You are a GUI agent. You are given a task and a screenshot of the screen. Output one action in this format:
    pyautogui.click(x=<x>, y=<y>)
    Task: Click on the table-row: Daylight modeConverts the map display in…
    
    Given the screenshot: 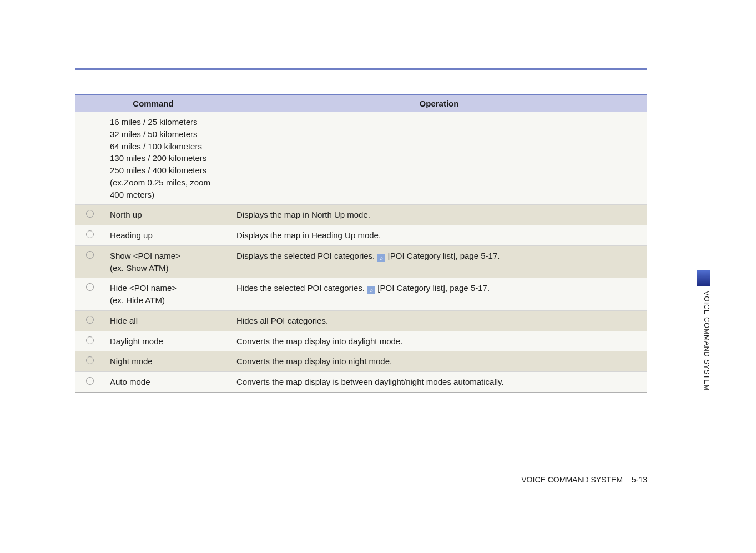 What is the action you would take?
    pyautogui.click(x=361, y=341)
    